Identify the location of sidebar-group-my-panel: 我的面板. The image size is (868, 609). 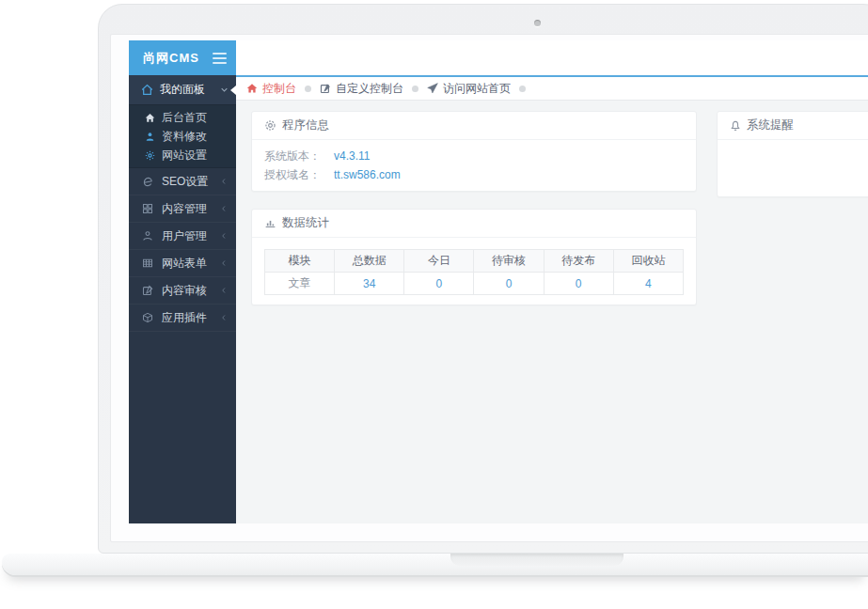
(182, 90).